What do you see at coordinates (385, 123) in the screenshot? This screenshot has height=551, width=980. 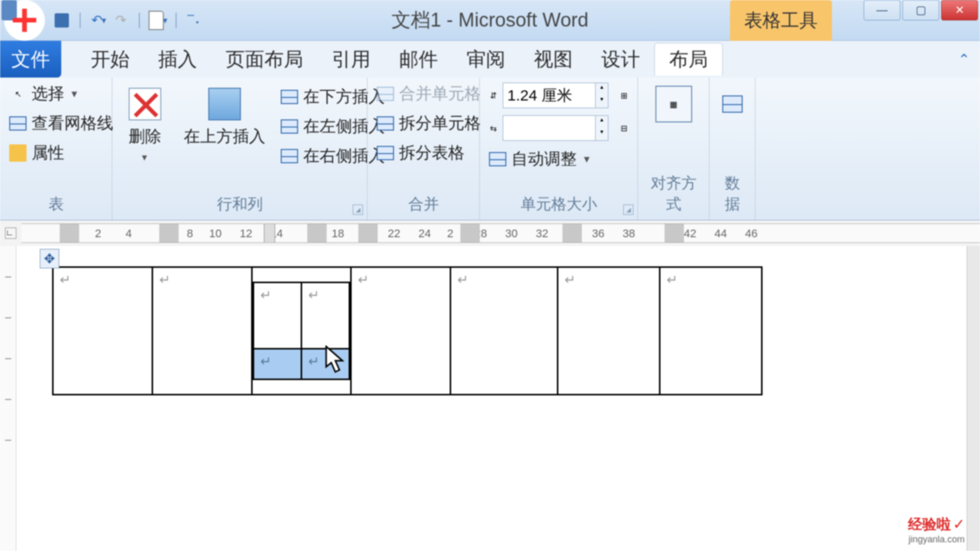 I see `split-cells-icon` at bounding box center [385, 123].